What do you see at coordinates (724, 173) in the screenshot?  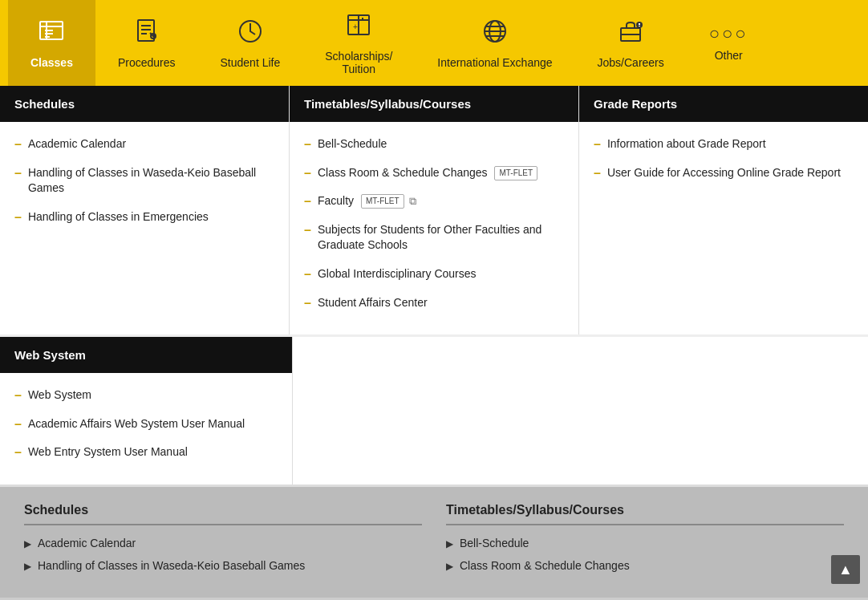 I see `item-text: User Guide for Accessing Online Grade Re…` at bounding box center [724, 173].